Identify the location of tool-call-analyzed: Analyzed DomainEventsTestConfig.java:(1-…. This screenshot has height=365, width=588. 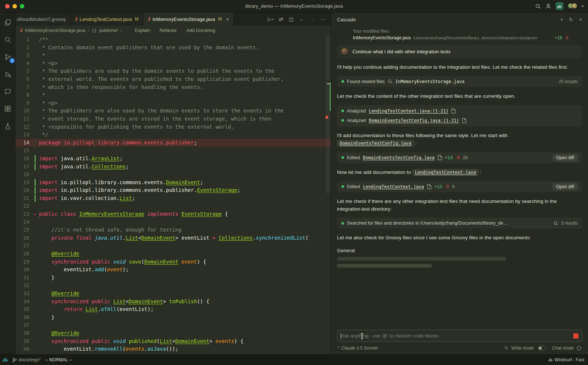
(459, 121).